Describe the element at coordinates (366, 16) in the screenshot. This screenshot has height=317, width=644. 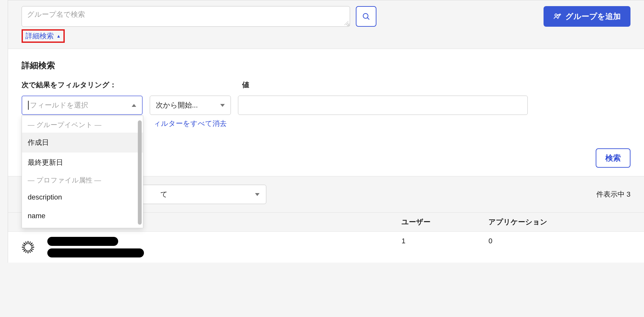
I see `search-button` at that location.